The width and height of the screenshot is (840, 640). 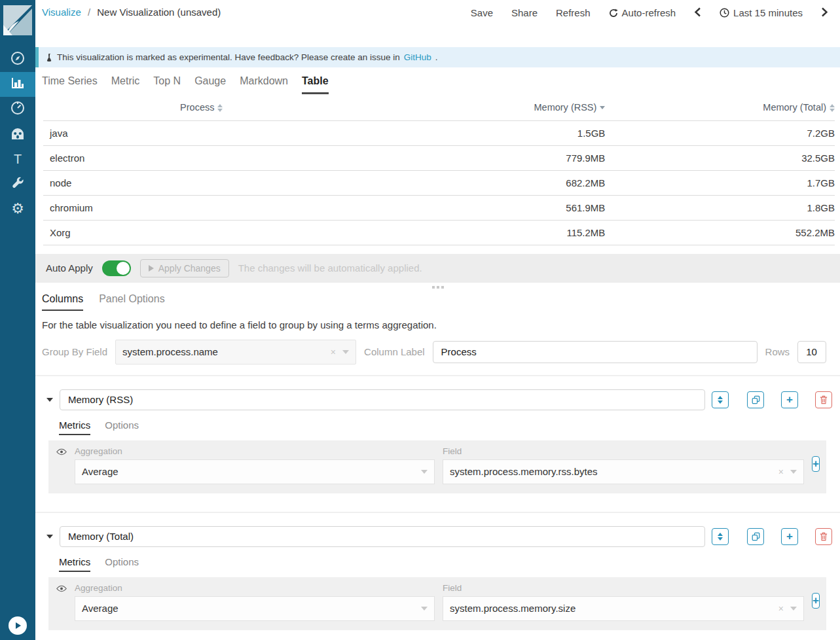 What do you see at coordinates (483, 232) in the screenshot?
I see `cell-rss: 115.2MB` at bounding box center [483, 232].